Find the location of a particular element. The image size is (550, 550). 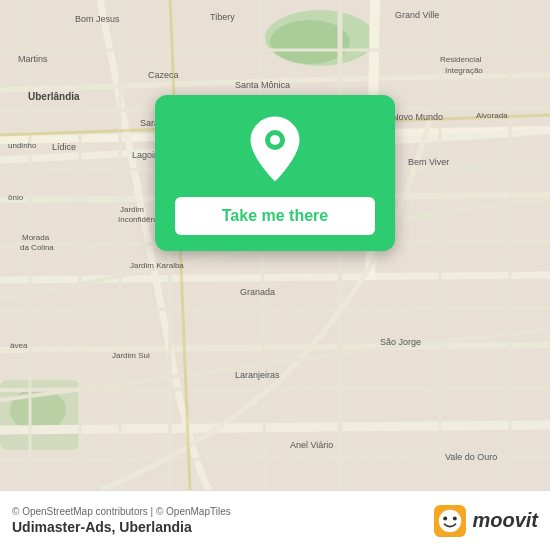

svg-text: São Jorge is located at coordinates (400, 342).